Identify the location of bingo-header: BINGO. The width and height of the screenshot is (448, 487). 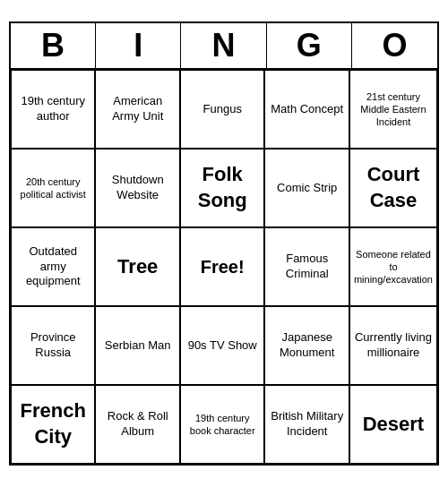
(224, 47).